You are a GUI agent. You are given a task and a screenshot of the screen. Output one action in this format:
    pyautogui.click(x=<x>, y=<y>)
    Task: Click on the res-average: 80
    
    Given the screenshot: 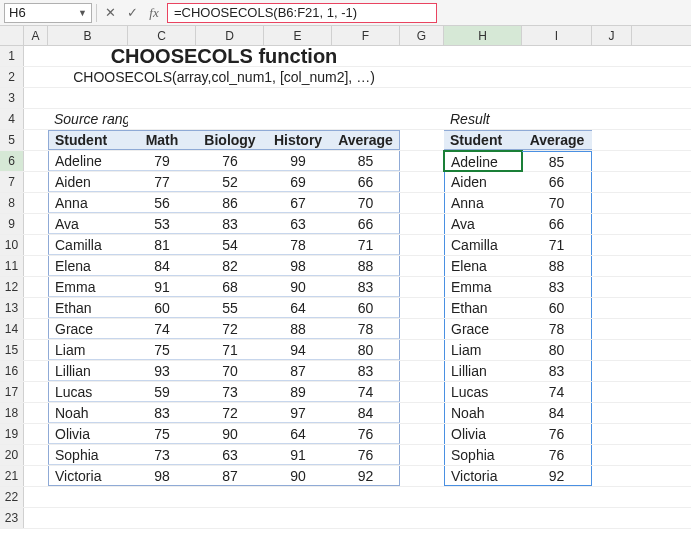 What is the action you would take?
    pyautogui.click(x=557, y=350)
    